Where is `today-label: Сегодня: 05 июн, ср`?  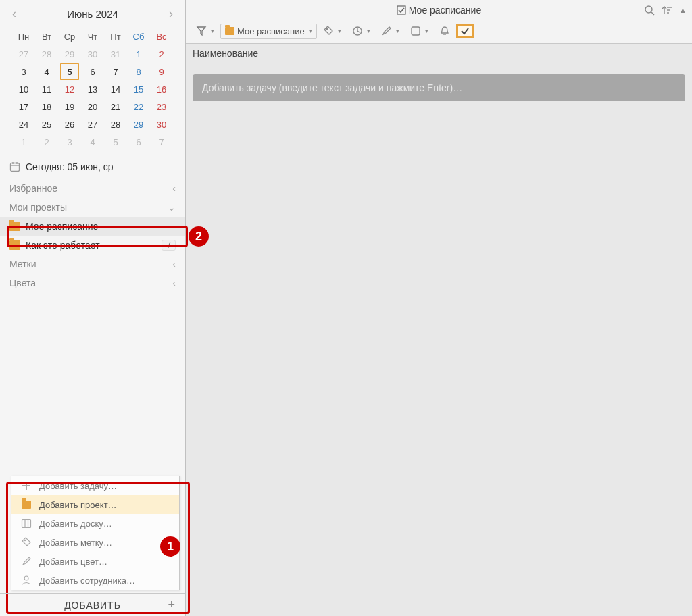 today-label: Сегодня: 05 июн, ср is located at coordinates (70, 167).